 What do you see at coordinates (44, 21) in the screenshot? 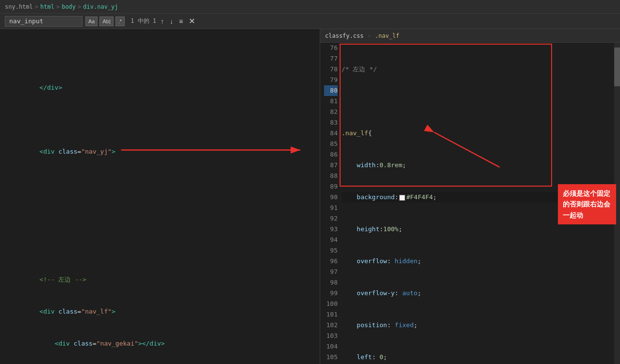
I see `search-input` at bounding box center [44, 21].